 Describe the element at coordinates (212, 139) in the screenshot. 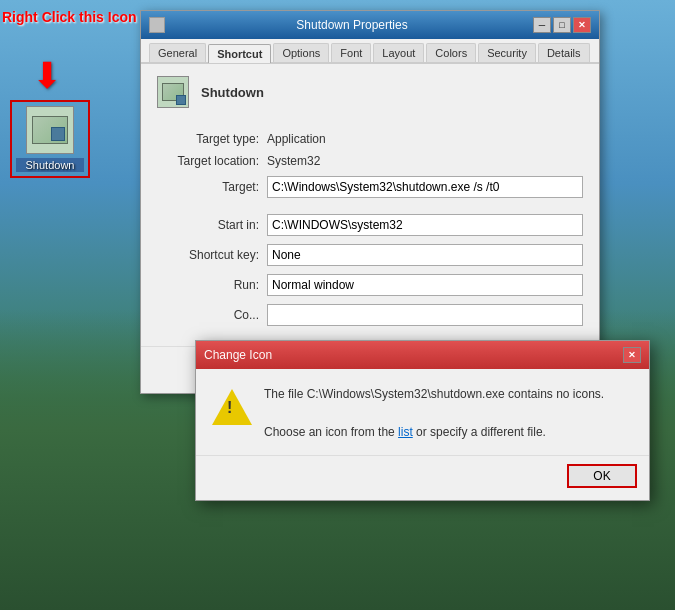

I see `target-type-label: Target type:` at that location.